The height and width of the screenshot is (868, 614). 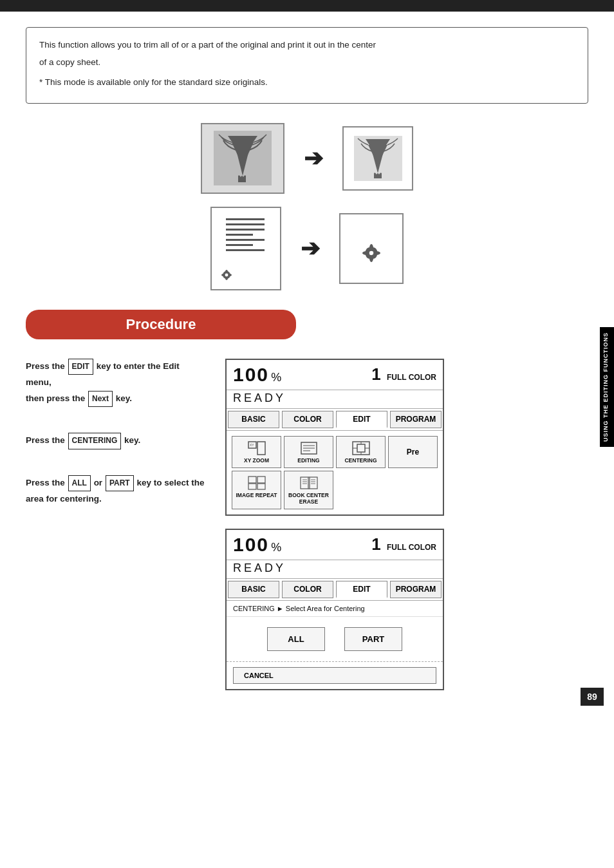 What do you see at coordinates (309, 498) in the screenshot?
I see `book-center-label: BOOK CENTER ERASE` at bounding box center [309, 498].